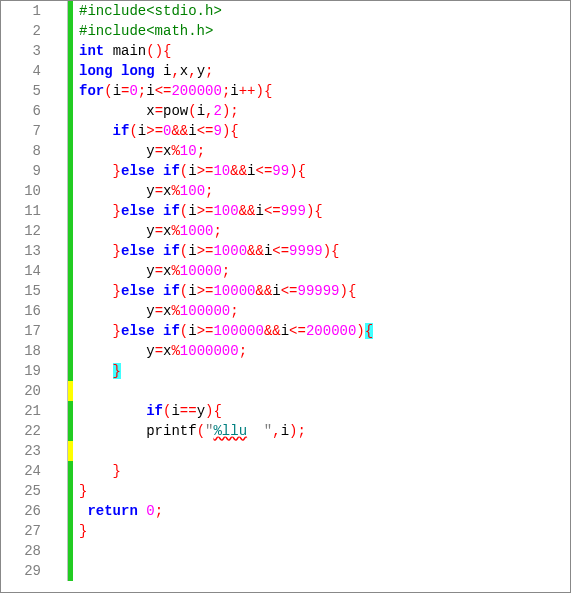  Describe the element at coordinates (139, 151) in the screenshot. I see `code-content: y=x%10;` at that location.